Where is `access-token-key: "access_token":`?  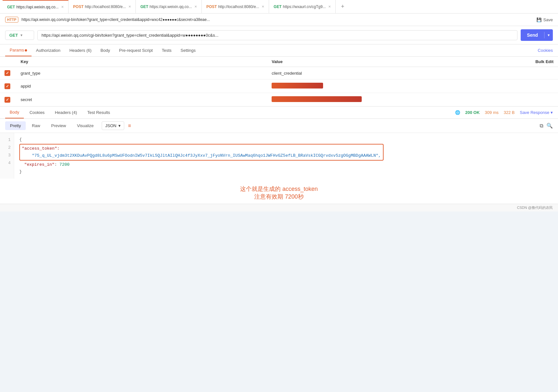 access-token-key: "access_token": is located at coordinates (41, 149).